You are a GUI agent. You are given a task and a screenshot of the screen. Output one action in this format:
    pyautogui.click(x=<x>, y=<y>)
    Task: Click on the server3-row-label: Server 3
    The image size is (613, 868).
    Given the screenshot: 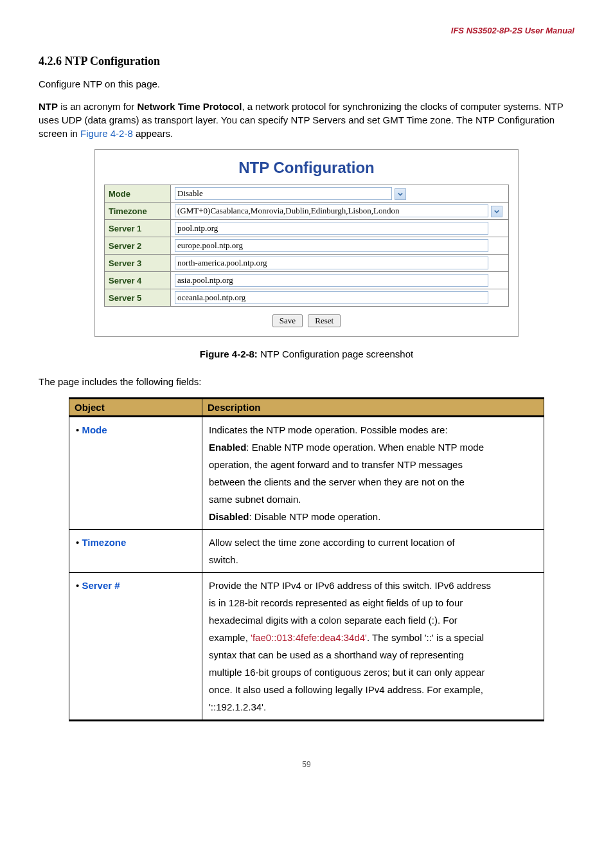 What is the action you would take?
    pyautogui.click(x=138, y=264)
    